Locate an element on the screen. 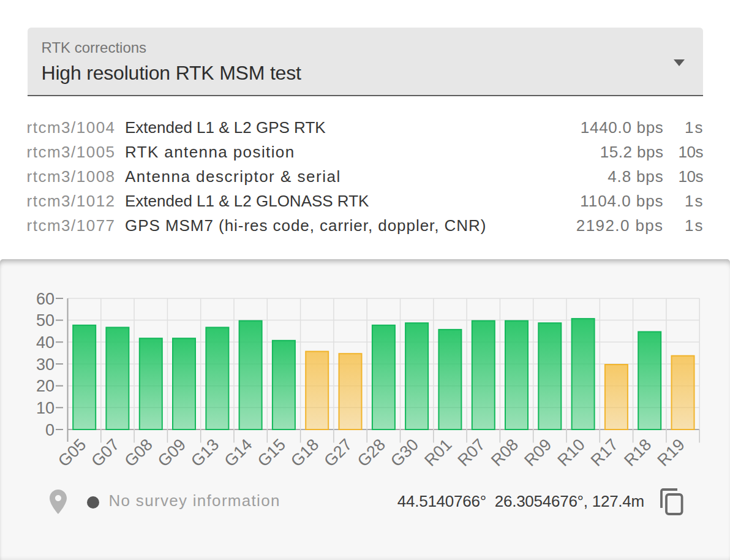 This screenshot has height=560, width=730. svg-text: R08 is located at coordinates (505, 452).